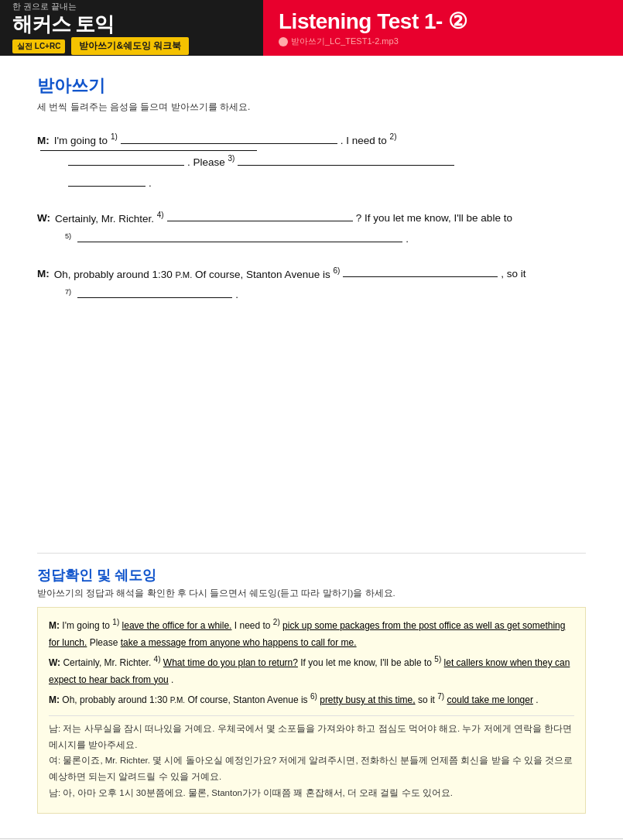  What do you see at coordinates (257, 626) in the screenshot?
I see `ans-m-text2: I need to 2)` at bounding box center [257, 626].